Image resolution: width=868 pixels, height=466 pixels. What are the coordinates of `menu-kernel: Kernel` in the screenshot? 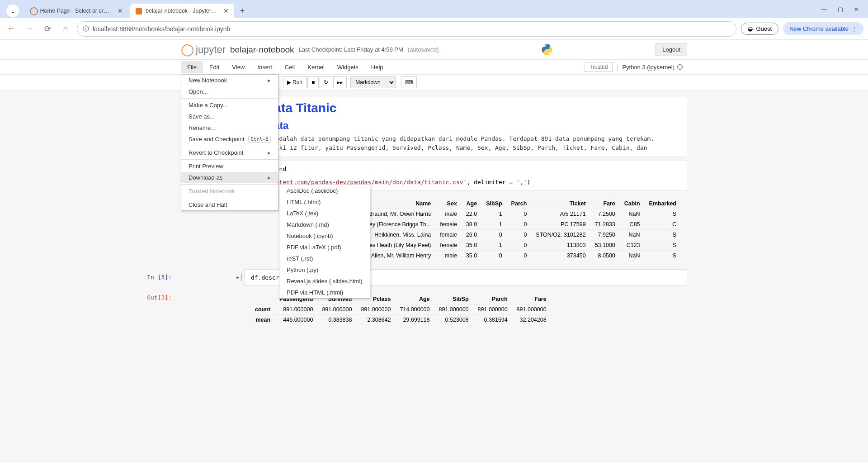 It's located at (316, 67).